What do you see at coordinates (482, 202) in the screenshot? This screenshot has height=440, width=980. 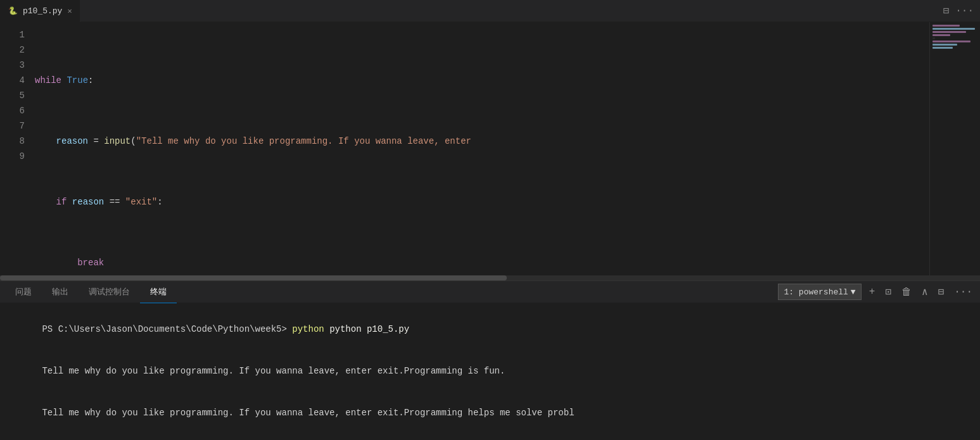 I see `code-line-3: if reason == "exit":` at bounding box center [482, 202].